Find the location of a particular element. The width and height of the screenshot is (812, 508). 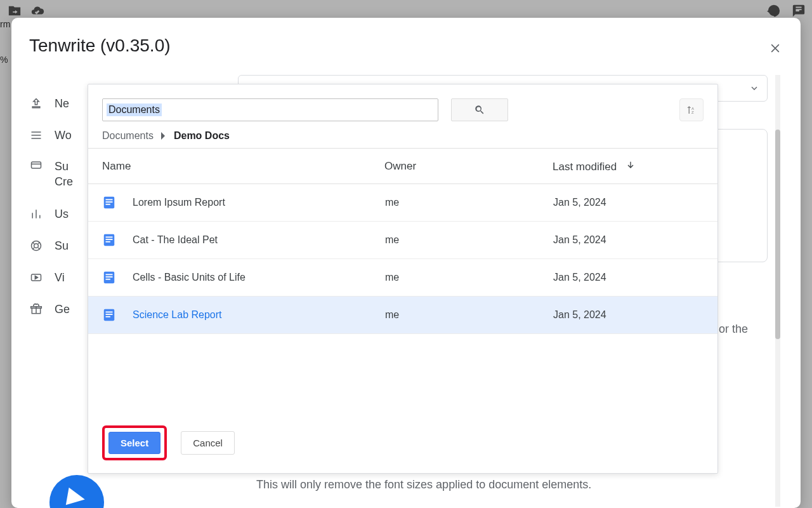

close-icon is located at coordinates (775, 48).